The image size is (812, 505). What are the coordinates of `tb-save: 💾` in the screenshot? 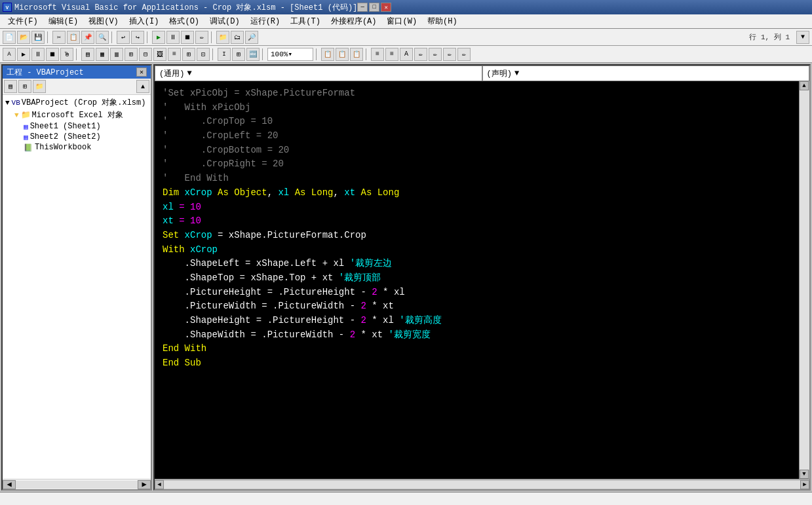 It's located at (38, 37).